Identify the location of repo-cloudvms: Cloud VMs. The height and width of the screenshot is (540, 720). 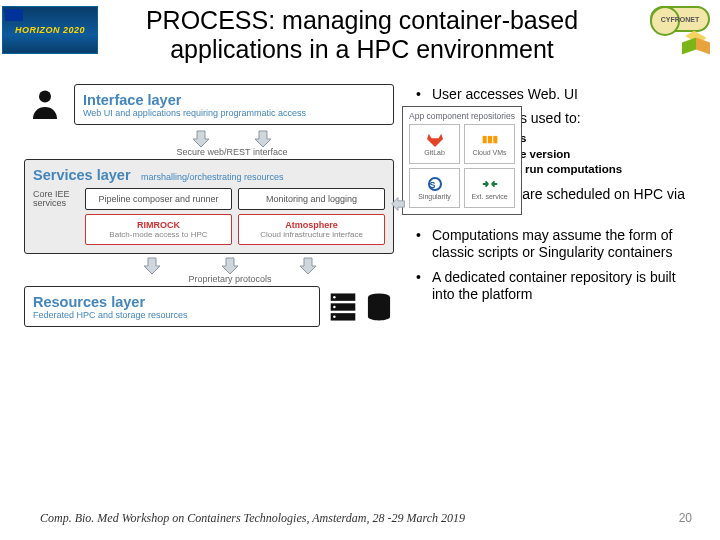
(490, 144).